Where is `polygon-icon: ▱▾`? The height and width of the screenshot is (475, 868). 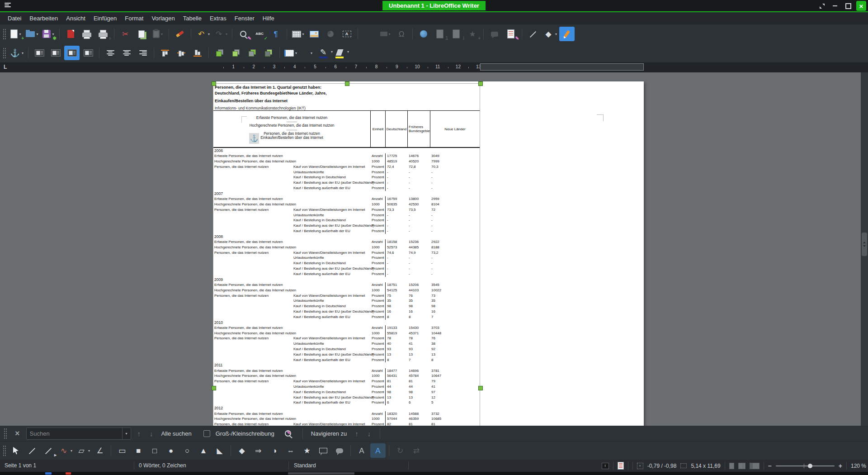
polygon-icon: ▱▾ is located at coordinates (83, 451).